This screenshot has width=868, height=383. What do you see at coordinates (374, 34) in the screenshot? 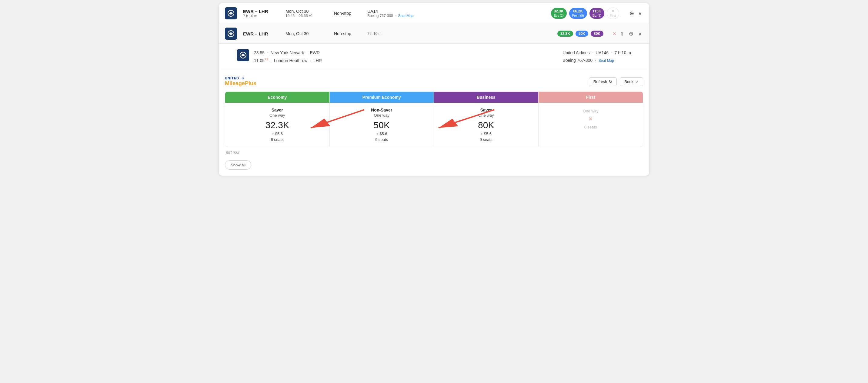
I see `route-duration-2: 7 h 10 m` at bounding box center [374, 34].